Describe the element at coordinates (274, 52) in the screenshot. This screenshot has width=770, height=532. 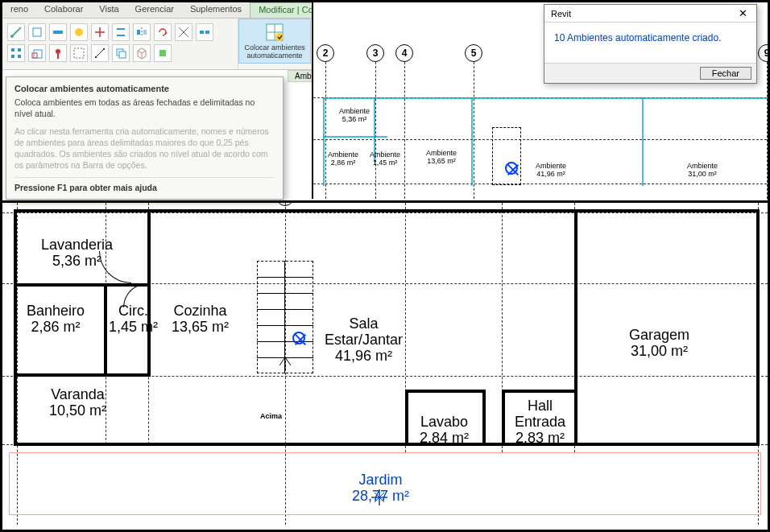
I see `place-rooms-auto-label: Colocar ambientes automaticamente` at that location.